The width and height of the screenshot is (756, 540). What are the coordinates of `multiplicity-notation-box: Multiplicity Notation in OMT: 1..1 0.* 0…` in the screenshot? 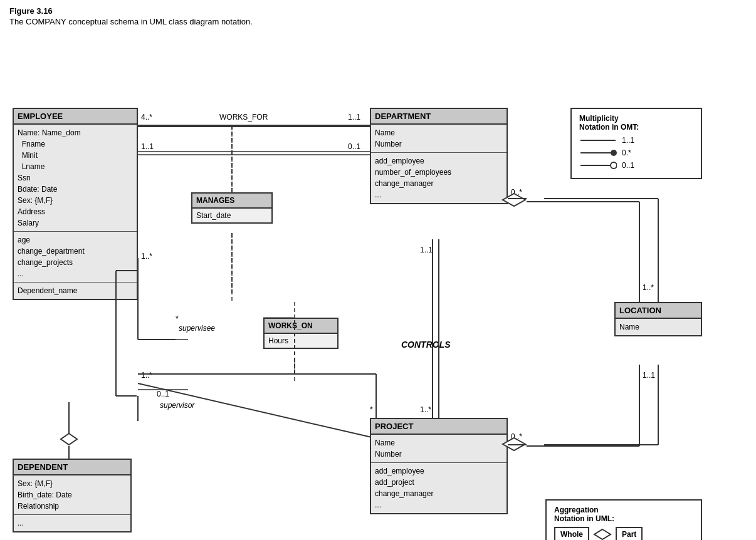 It's located at (636, 143).